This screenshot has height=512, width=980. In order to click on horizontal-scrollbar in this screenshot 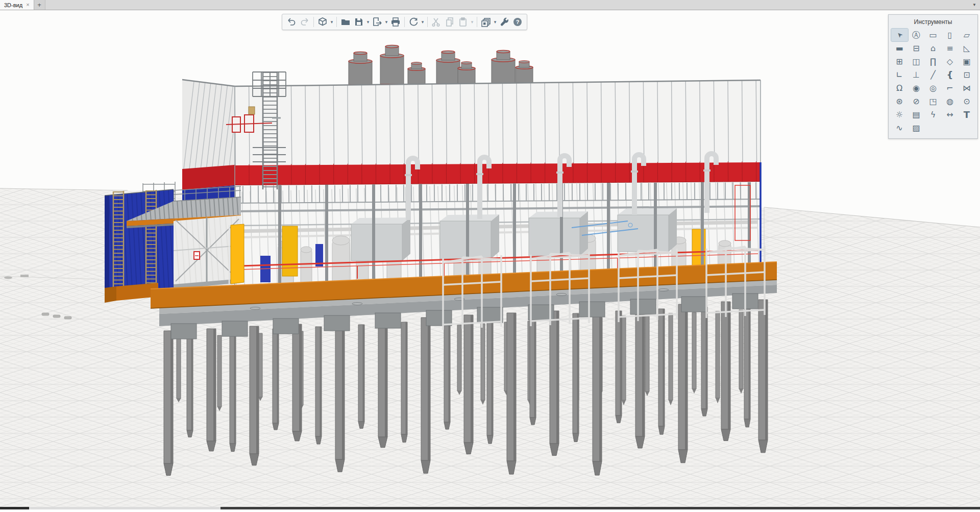, I will do `click(490, 508)`.